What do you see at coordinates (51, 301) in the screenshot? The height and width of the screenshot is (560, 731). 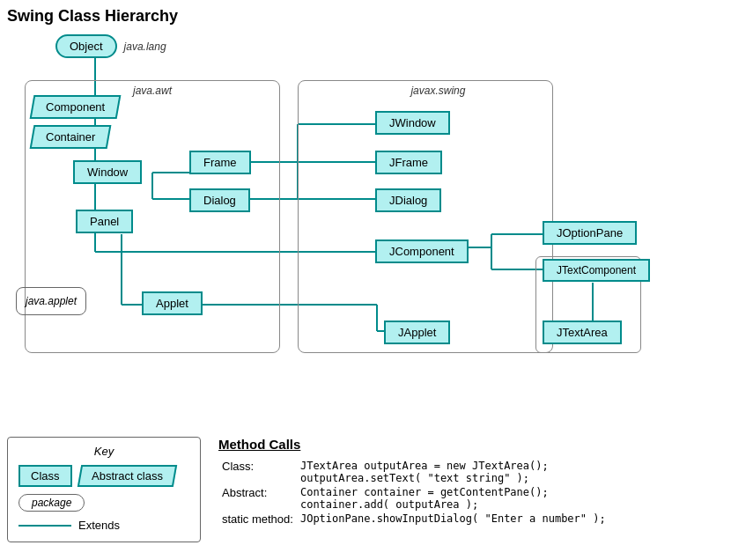 I see `applet-pkg-label: java.applet` at bounding box center [51, 301].